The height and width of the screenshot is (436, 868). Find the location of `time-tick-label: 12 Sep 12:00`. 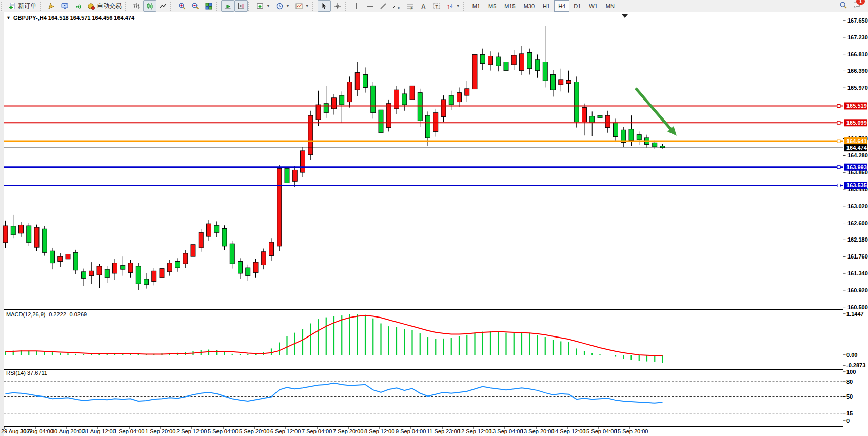

time-tick-label: 12 Sep 12:00 is located at coordinates (475, 431).